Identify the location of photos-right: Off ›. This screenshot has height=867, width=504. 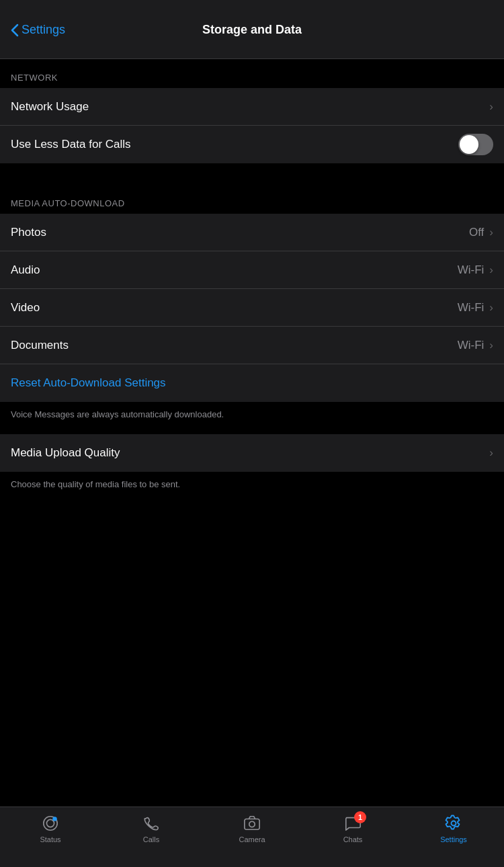
(481, 233).